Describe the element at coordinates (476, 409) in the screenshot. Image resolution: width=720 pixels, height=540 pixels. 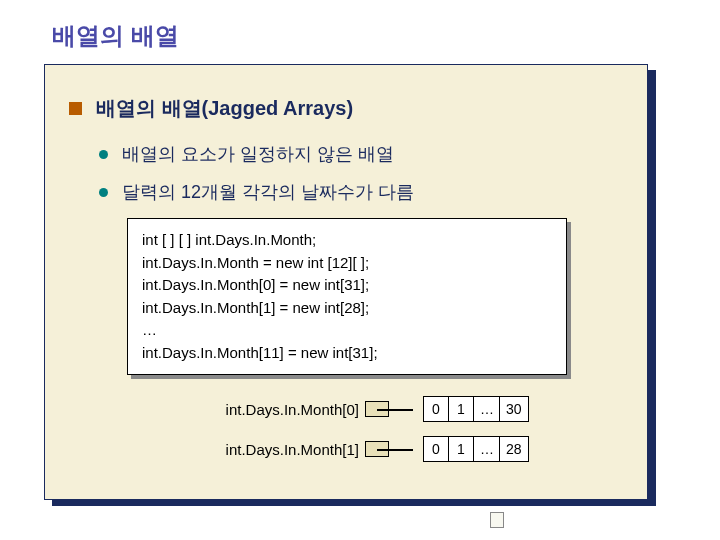
I see `cells-row-0: 0 1 … 30` at that location.